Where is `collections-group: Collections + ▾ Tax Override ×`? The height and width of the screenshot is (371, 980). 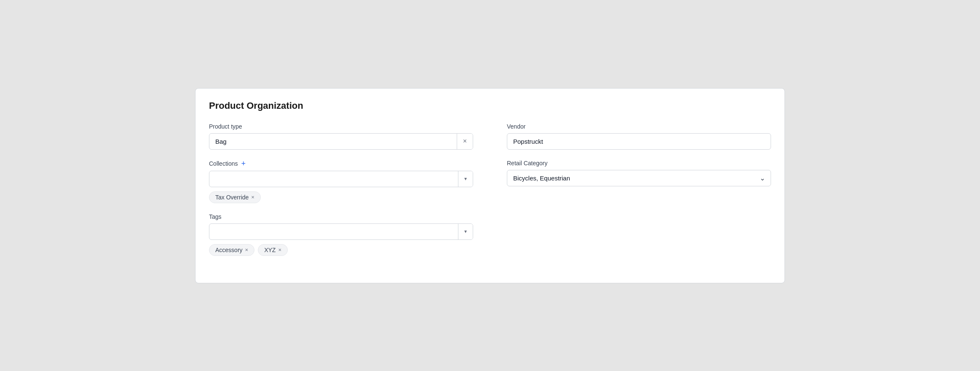
collections-group: Collections + ▾ Tax Override × is located at coordinates (341, 181).